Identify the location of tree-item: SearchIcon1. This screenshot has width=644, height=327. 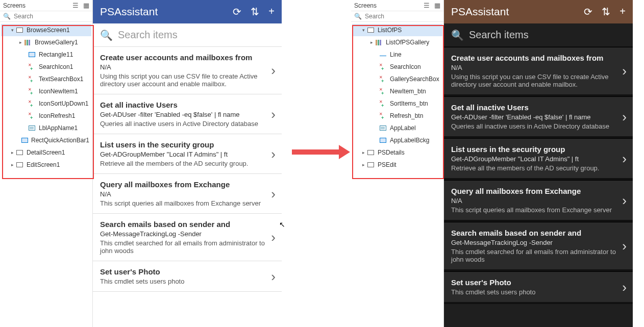
(46, 67).